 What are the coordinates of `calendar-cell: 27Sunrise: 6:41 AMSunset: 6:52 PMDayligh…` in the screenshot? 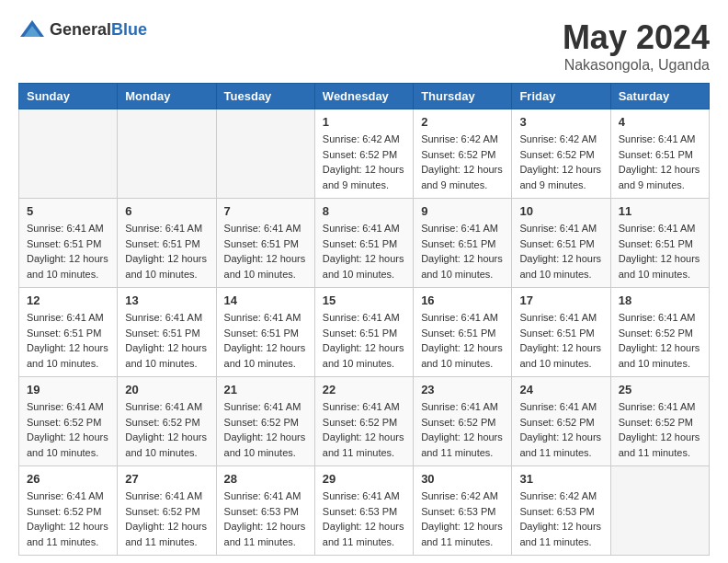 It's located at (167, 511).